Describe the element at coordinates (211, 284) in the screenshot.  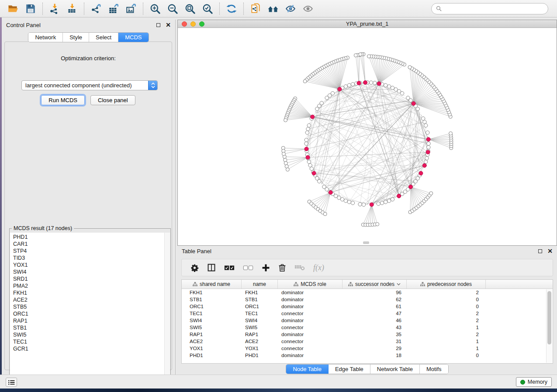
I see `column-header-shared-name: shared name` at that location.